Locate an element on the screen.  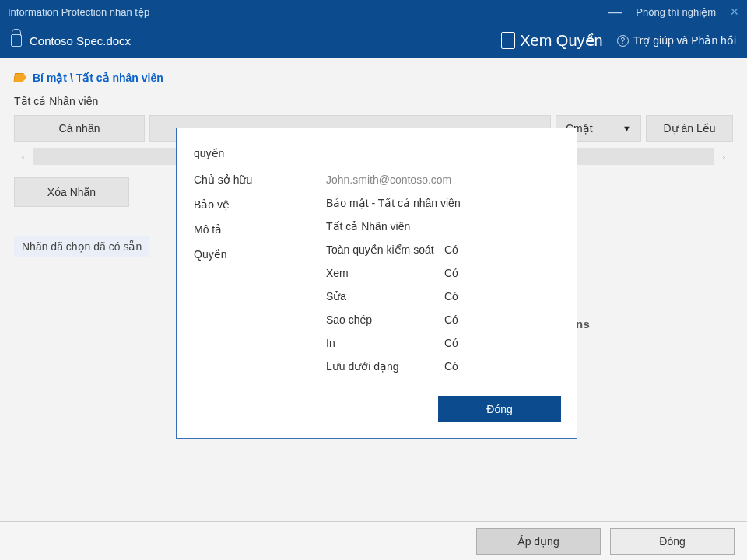
lab-label: Phòng thí nghiệm is located at coordinates (675, 12).